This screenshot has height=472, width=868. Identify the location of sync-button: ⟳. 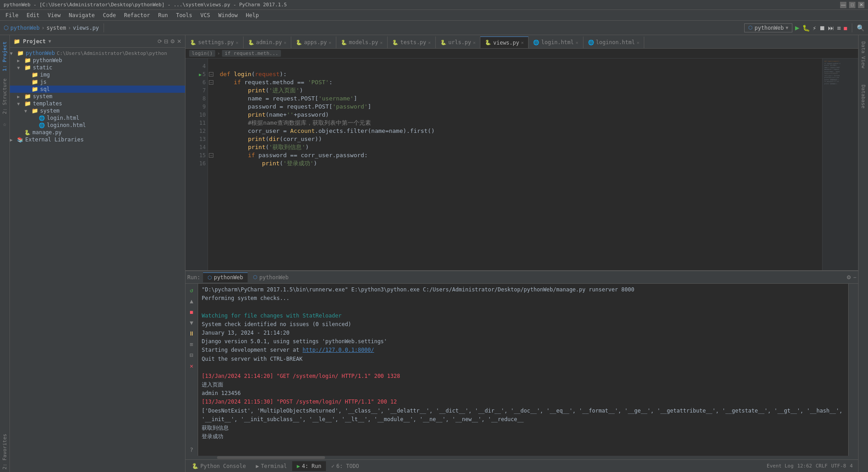
(160, 41).